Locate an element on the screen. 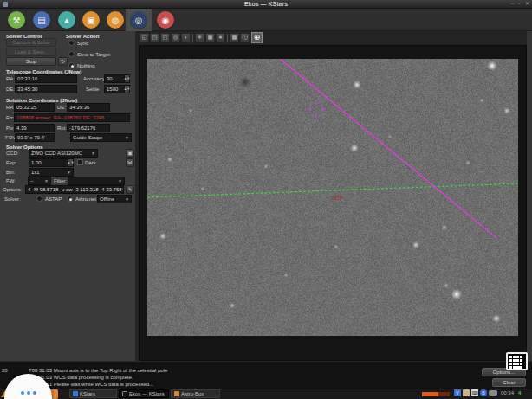 This screenshot has height=399, width=532. taskbar-window-kstars: KStars is located at coordinates (94, 394).